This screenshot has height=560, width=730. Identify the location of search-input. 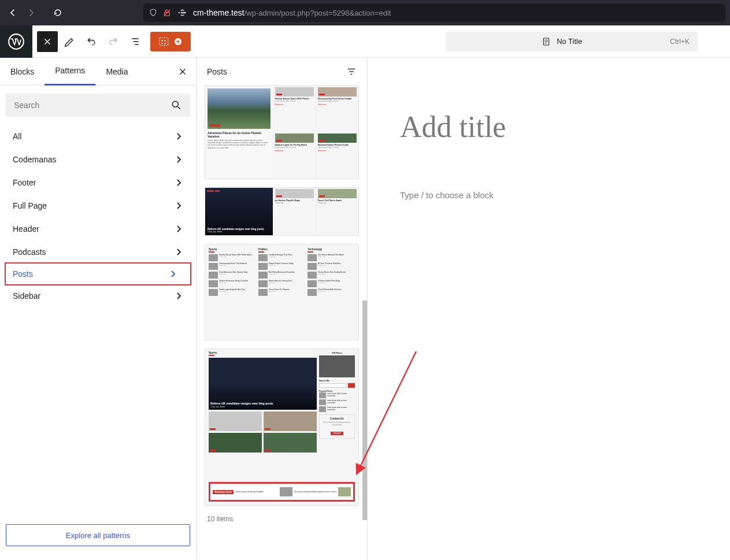
(92, 105).